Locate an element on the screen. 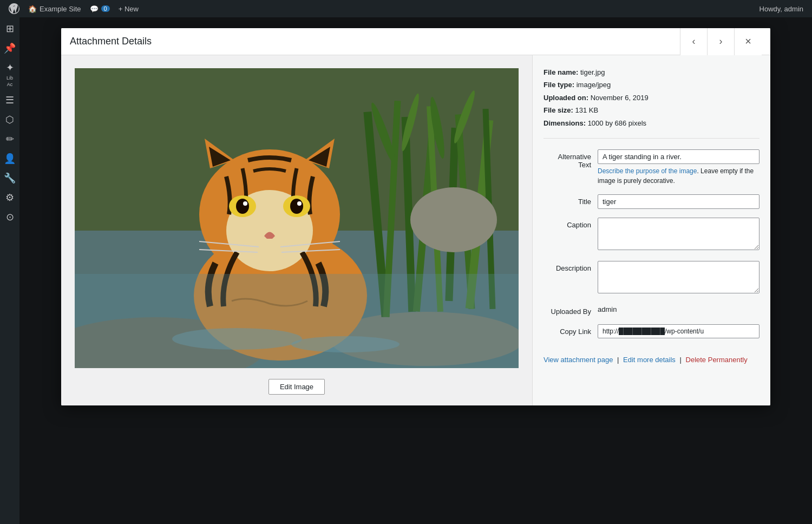  close-modal-button: × is located at coordinates (748, 42).